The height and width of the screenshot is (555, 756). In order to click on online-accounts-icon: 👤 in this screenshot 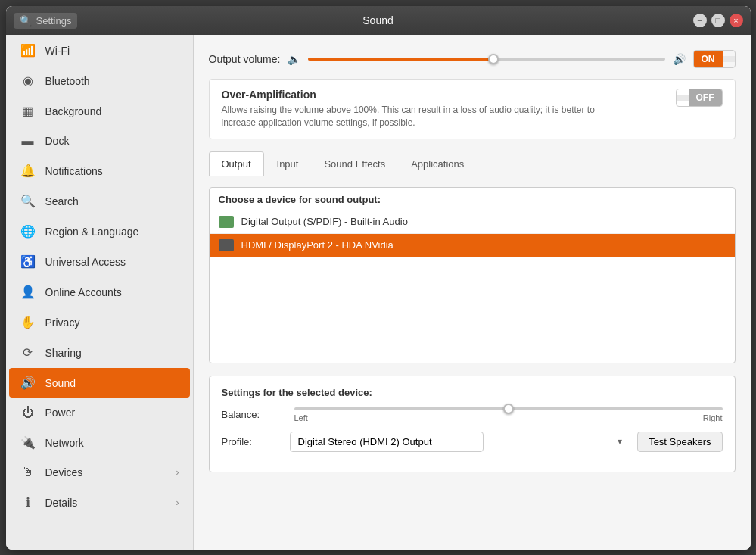, I will do `click(28, 292)`.